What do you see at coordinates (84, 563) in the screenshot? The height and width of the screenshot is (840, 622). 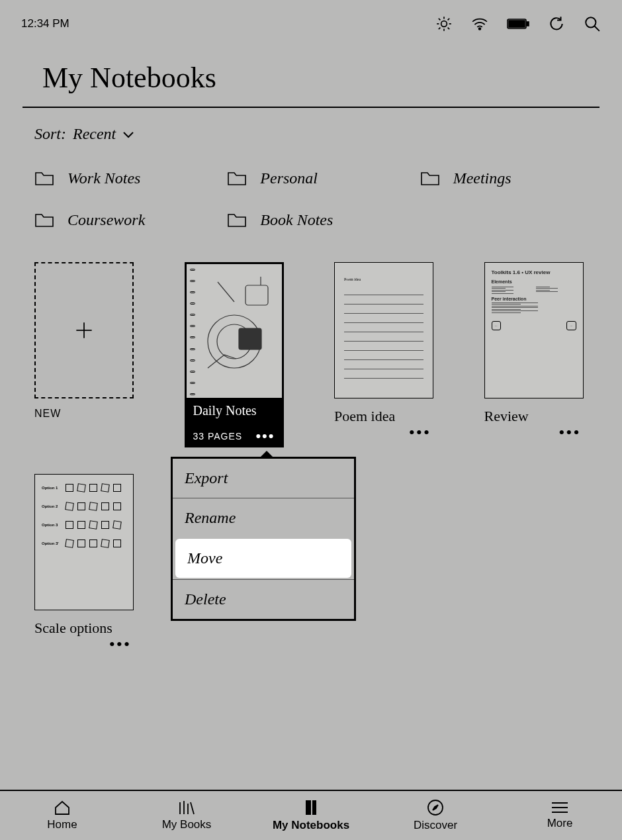 I see `notebook-tile-scale: Option 1 Option 2 Option 3 Option 3' Sca…` at bounding box center [84, 563].